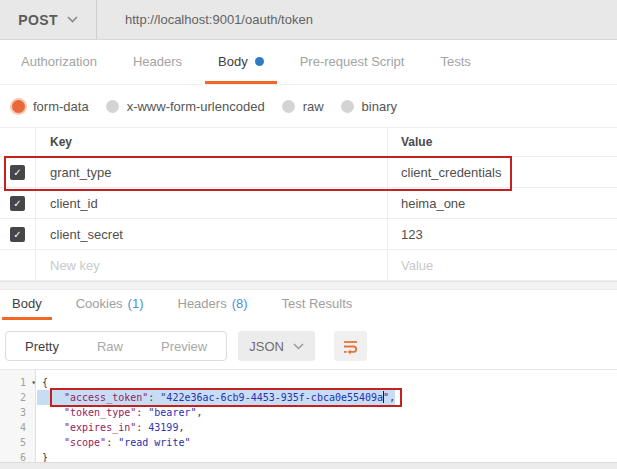 This screenshot has height=469, width=617. Describe the element at coordinates (116, 346) in the screenshot. I see `response-view-group: Pretty Raw Preview` at that location.